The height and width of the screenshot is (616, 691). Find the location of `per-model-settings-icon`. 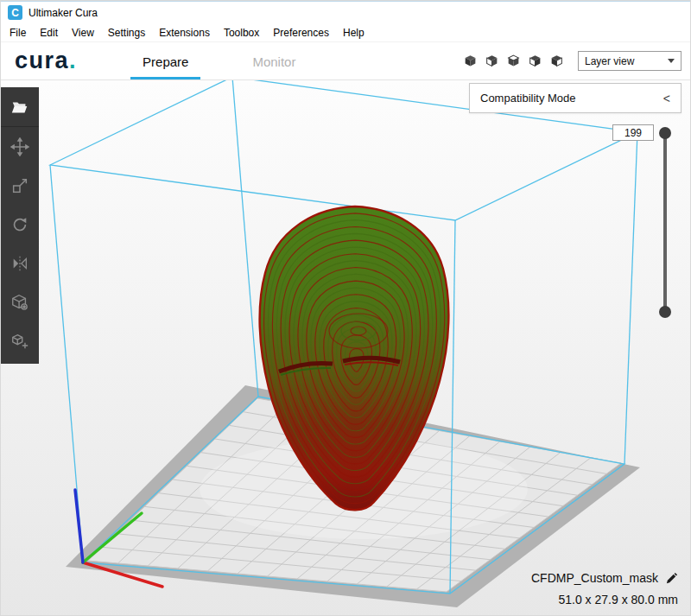

per-model-settings-icon is located at coordinates (20, 302).